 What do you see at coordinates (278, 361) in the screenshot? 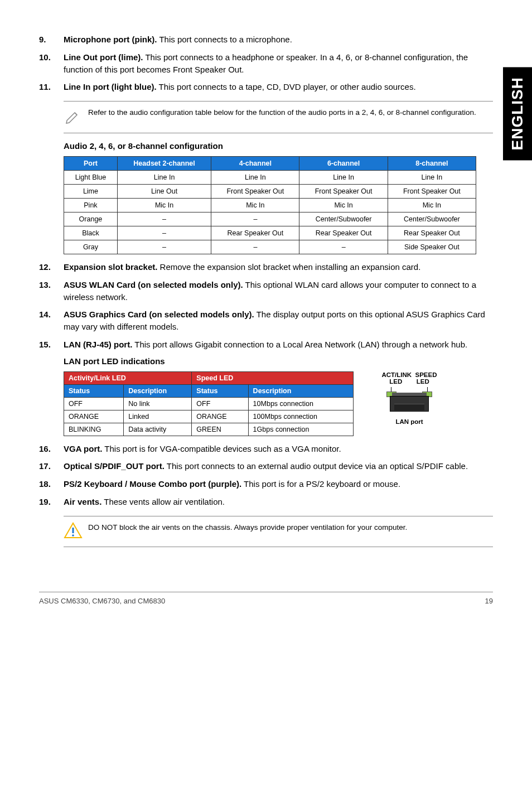
I see `led-indications-heading: LAN port LED indications` at bounding box center [278, 361].